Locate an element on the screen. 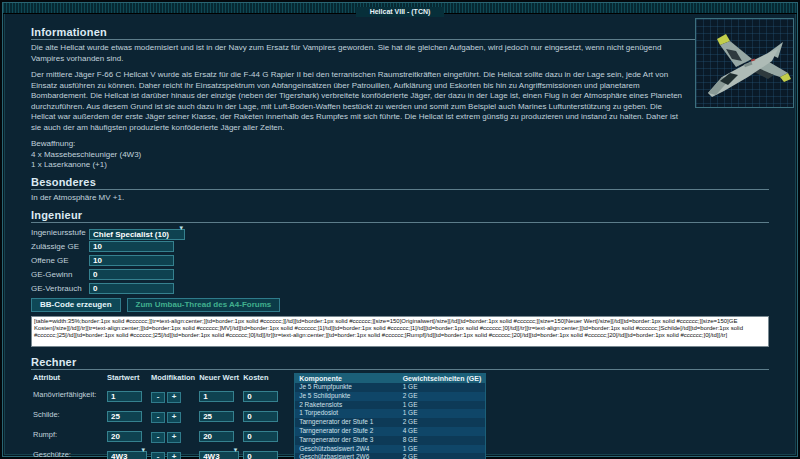 The height and width of the screenshot is (459, 800). neuer-wert-select: 4W3 is located at coordinates (219, 455).